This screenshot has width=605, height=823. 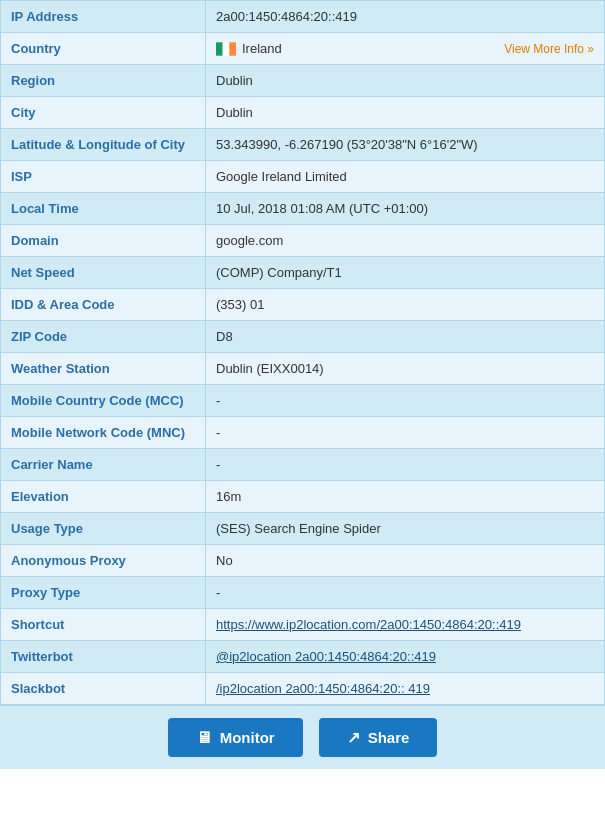 What do you see at coordinates (405, 336) in the screenshot?
I see `row-value: D8` at bounding box center [405, 336].